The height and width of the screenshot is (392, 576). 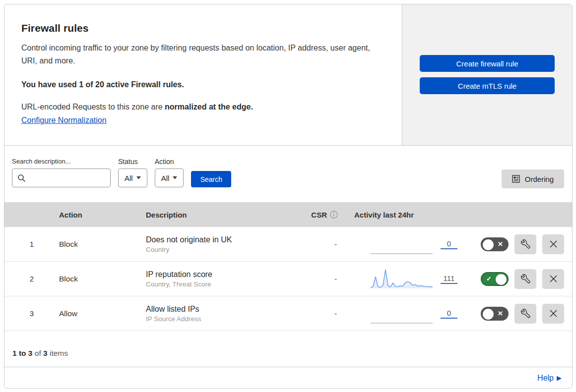 What do you see at coordinates (201, 107) in the screenshot?
I see `normalization-note: URL-encoded Requests to this zone are no…` at bounding box center [201, 107].